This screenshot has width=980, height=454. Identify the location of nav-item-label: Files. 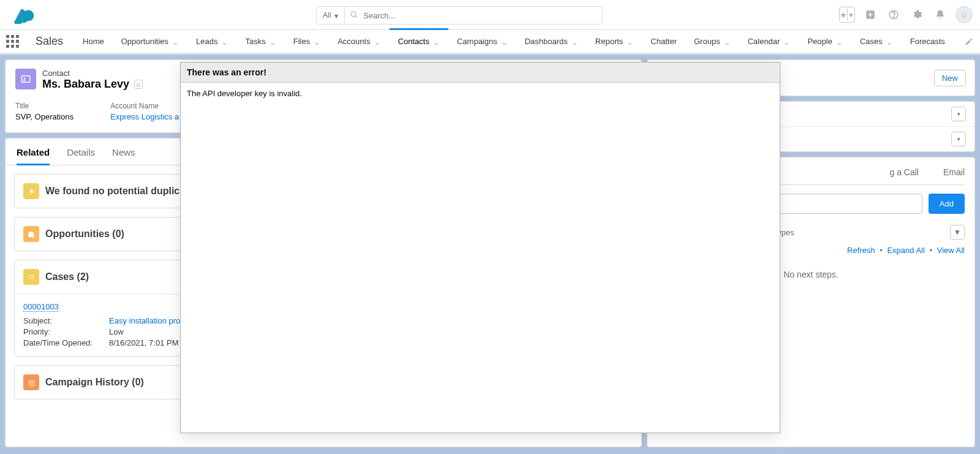
(301, 42).